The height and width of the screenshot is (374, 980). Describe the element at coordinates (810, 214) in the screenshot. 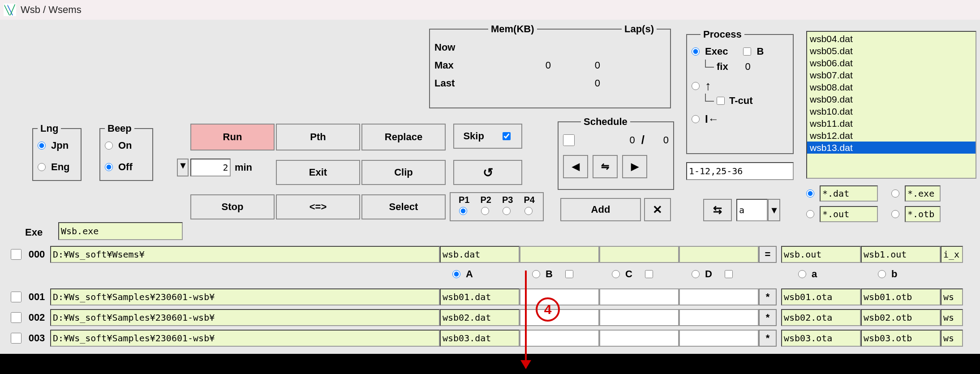

I see `ext-out-radio` at that location.